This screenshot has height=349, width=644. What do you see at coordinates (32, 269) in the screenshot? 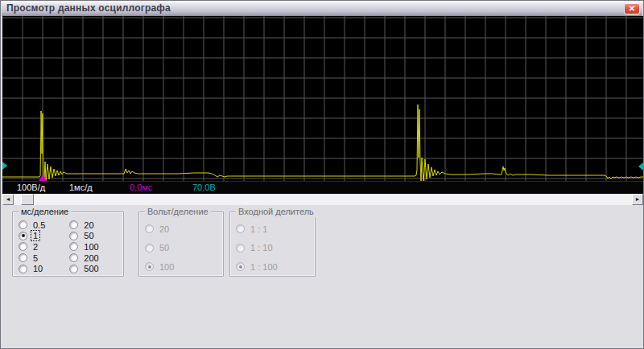
I see `radio-option-ms-division-10: 10` at bounding box center [32, 269].